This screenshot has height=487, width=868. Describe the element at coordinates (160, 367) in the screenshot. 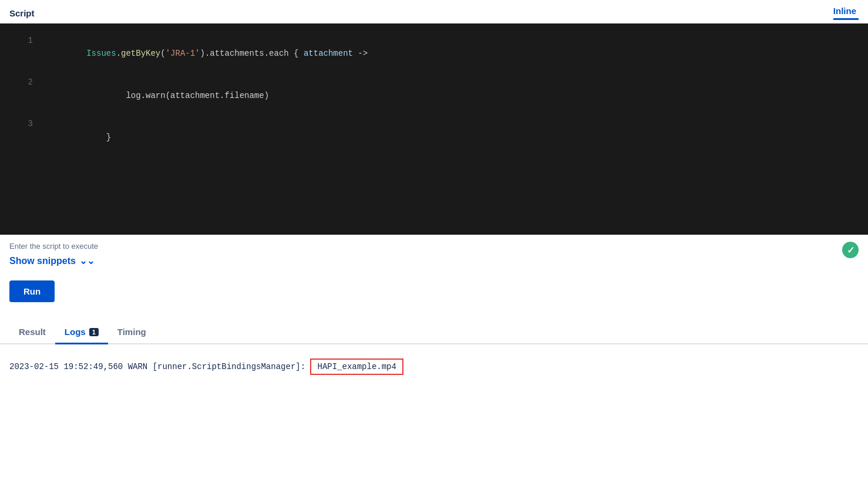

I see `log-prefix: 2023-02-15 19:52:49,560 WARN [runner.Scr…` at that location.